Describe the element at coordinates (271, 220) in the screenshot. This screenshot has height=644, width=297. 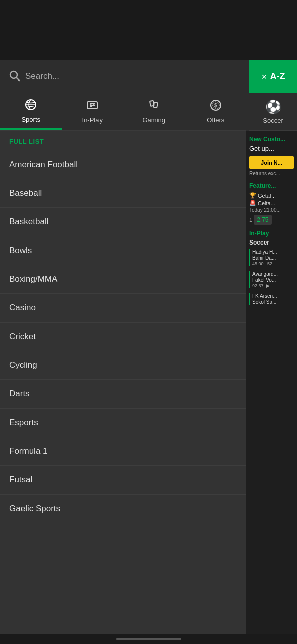
I see `odds-row: 1 2.75` at that location.